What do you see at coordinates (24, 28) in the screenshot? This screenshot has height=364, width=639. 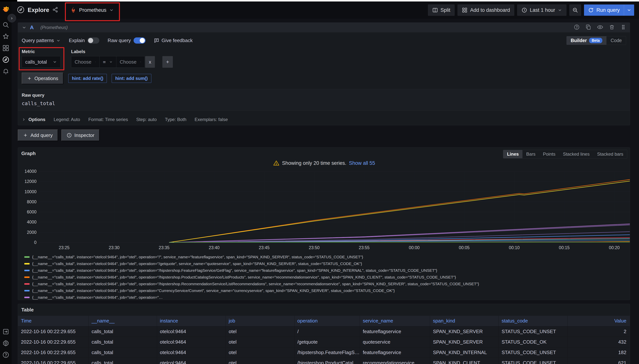 I see `collapse-chevron-icon` at bounding box center [24, 28].